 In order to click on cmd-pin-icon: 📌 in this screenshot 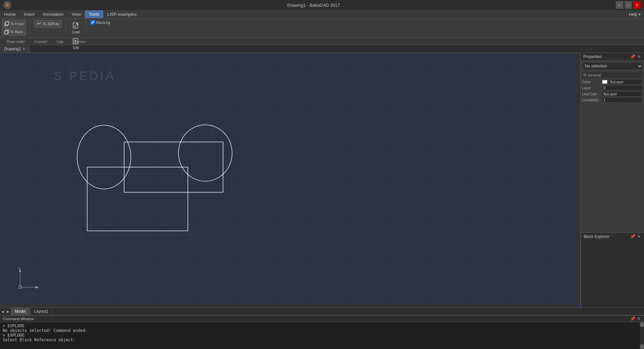, I will do `click(633, 319)`.